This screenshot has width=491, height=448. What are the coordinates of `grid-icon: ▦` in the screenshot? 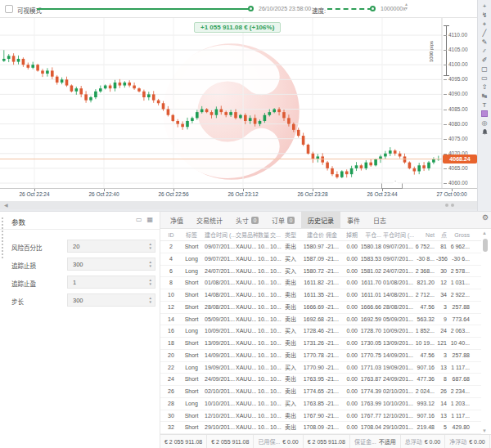 It's located at (150, 219).